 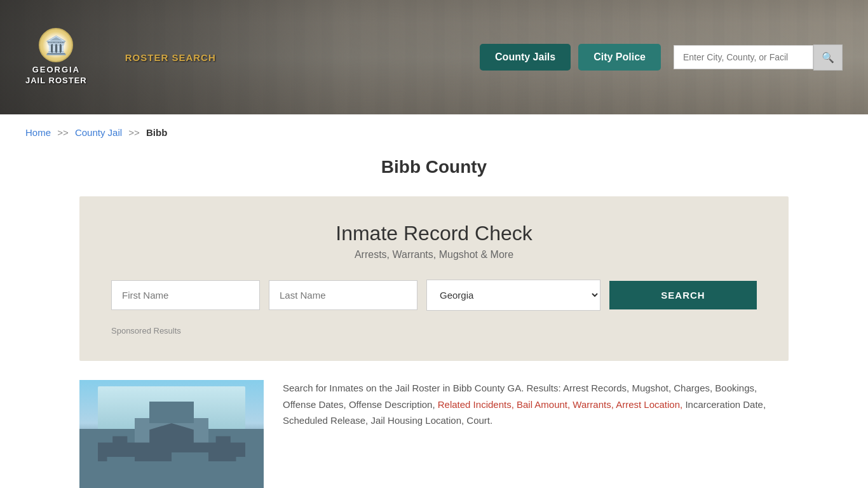 I want to click on breadcrumb-sep2: >>, so click(x=134, y=132).